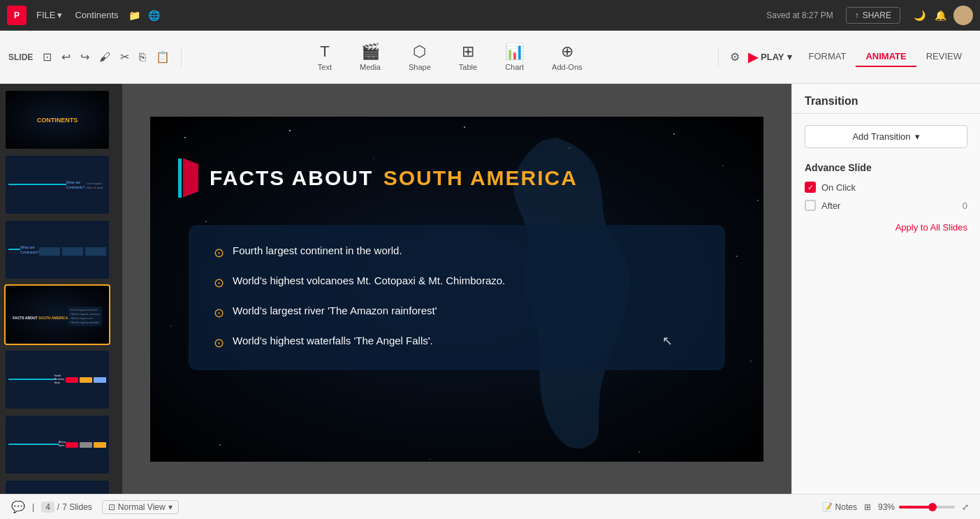 This screenshot has height=519, width=980. I want to click on slide-wrapper-5: 5 North America facts, so click(61, 380).